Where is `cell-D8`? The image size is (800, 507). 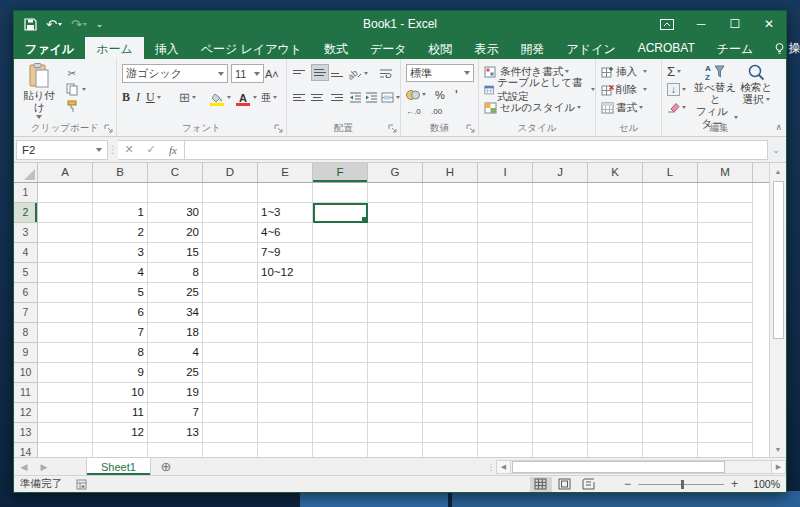
cell-D8 is located at coordinates (230, 333).